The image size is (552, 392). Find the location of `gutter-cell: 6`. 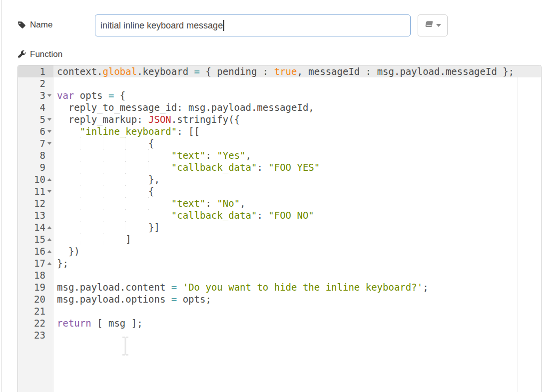

gutter-cell: 6 is located at coordinates (36, 131).